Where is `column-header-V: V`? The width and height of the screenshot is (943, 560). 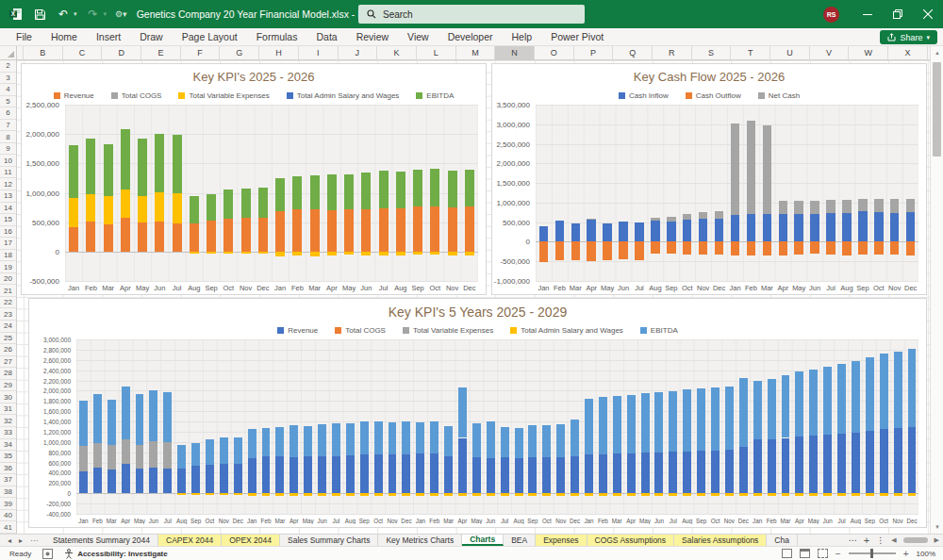 column-header-V: V is located at coordinates (830, 53).